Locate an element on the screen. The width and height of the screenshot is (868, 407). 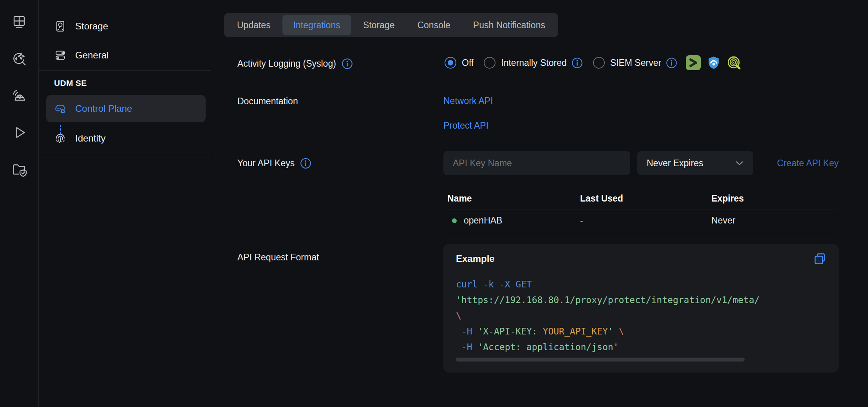
tab-console: Console is located at coordinates (434, 25).